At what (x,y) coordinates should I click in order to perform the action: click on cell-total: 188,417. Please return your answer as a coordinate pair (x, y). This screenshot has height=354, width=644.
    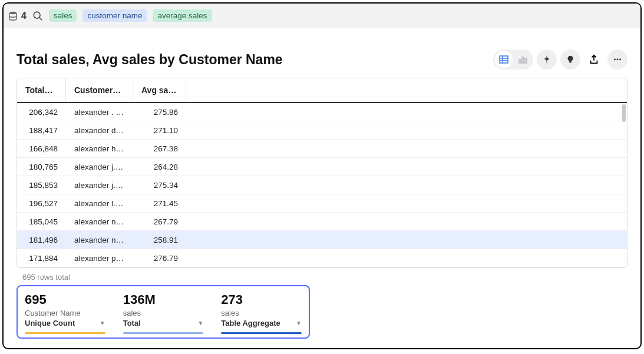
    Looking at the image, I should click on (41, 131).